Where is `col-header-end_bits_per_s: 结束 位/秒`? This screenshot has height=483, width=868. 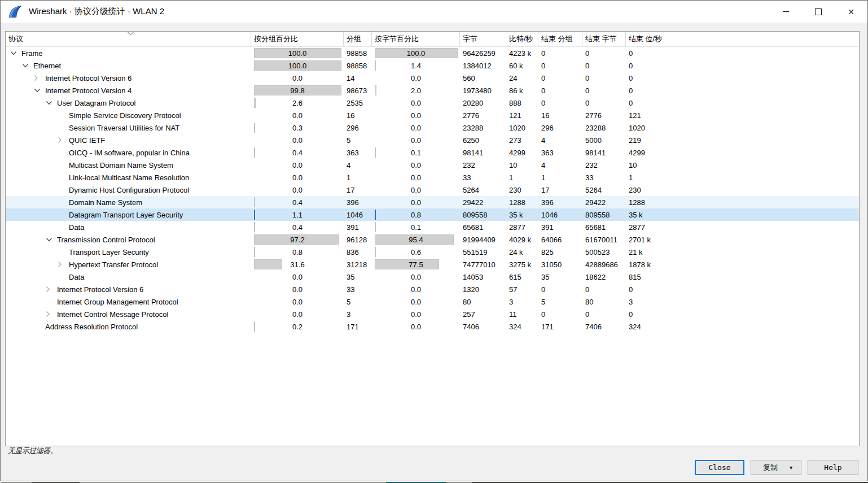 col-header-end_bits_per_s: 结束 位/秒 is located at coordinates (743, 39).